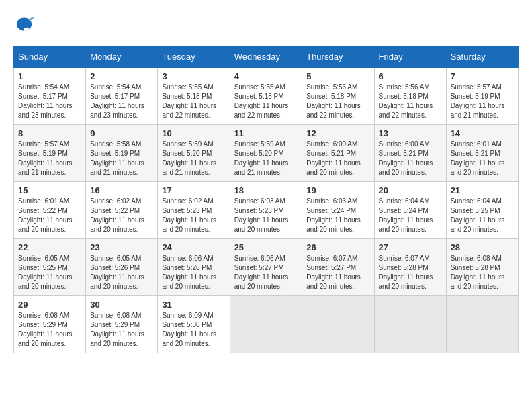 The image size is (532, 411). Describe the element at coordinates (482, 158) in the screenshot. I see `day-info: Sunrise: 6:01 AMSunset: 5:21 PMDaylight:…` at that location.